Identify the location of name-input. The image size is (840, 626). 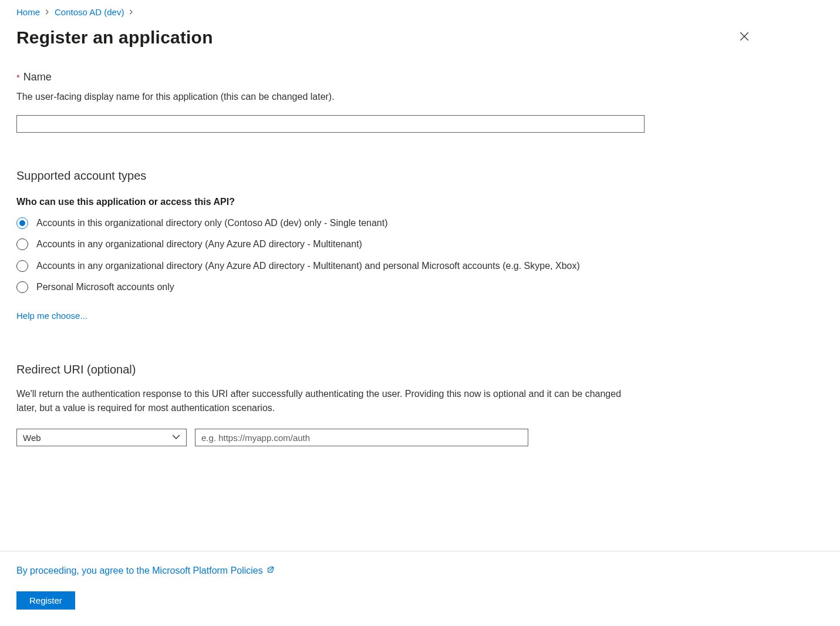
(330, 124).